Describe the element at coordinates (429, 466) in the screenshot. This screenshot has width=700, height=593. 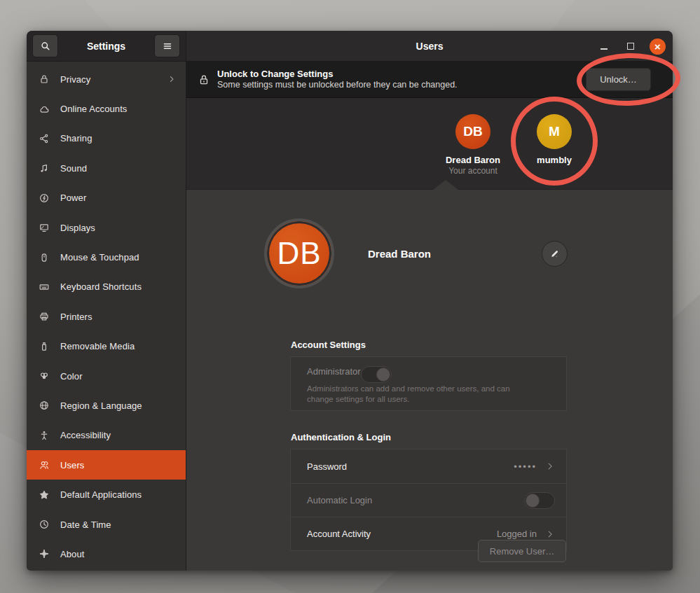
I see `password-row: Password •••••` at that location.